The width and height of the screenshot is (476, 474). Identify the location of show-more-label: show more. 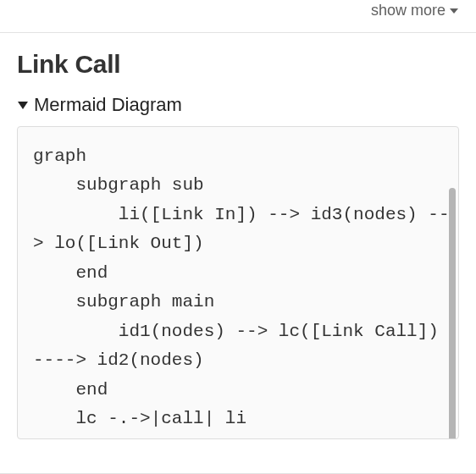
(408, 10).